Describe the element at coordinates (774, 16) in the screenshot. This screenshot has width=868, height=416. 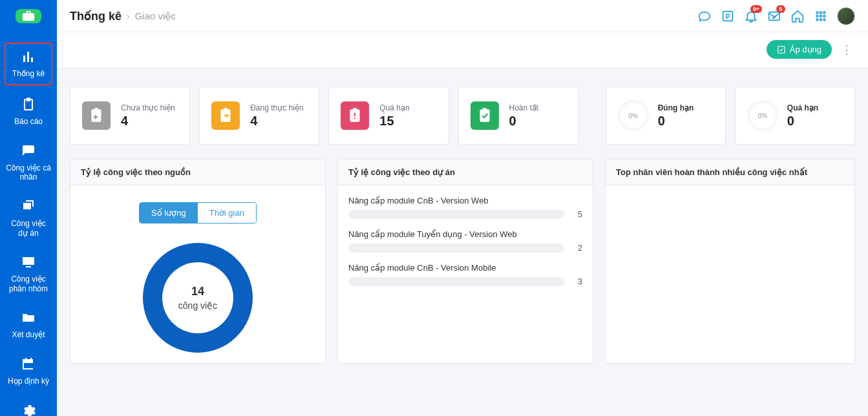
I see `mail-check-icon: 5` at that location.